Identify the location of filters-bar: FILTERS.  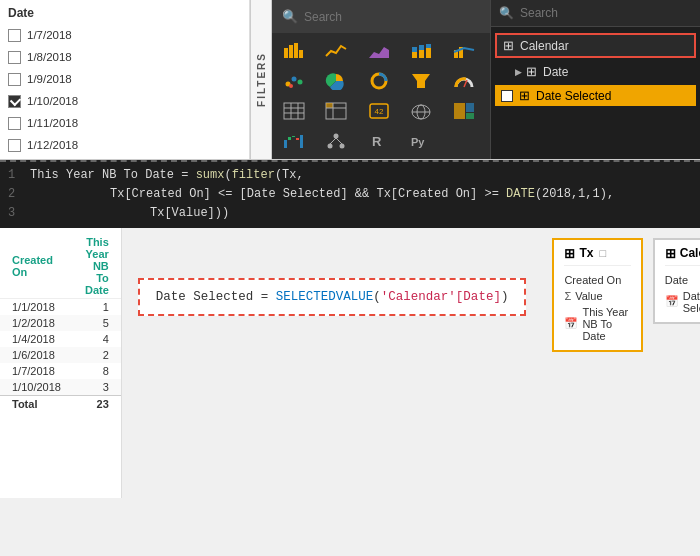
(261, 80).